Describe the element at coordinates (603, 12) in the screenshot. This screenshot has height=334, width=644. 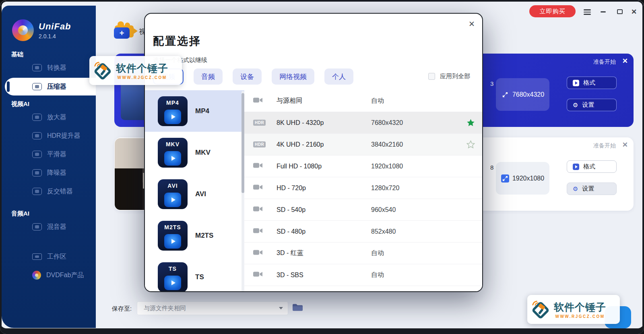
I see `minimize-icon` at that location.